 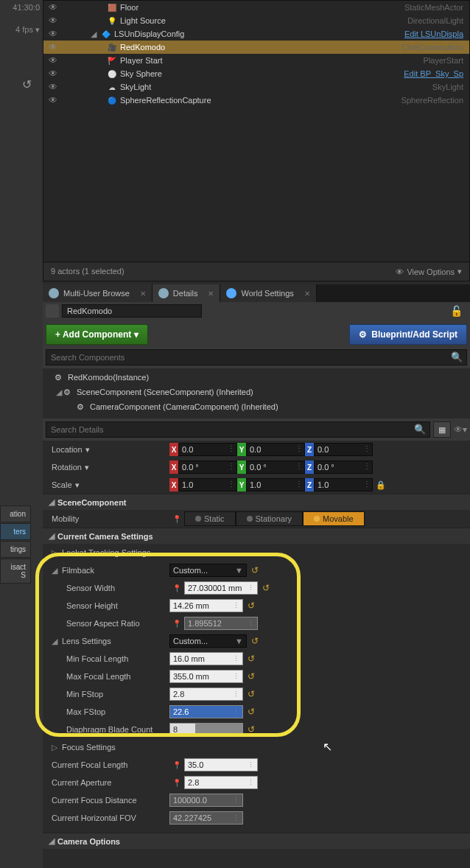 What do you see at coordinates (256, 74) in the screenshot?
I see `outliner-row: 👁 ⚪ Sky Sphere Edit BP_Sky_Sp` at bounding box center [256, 74].